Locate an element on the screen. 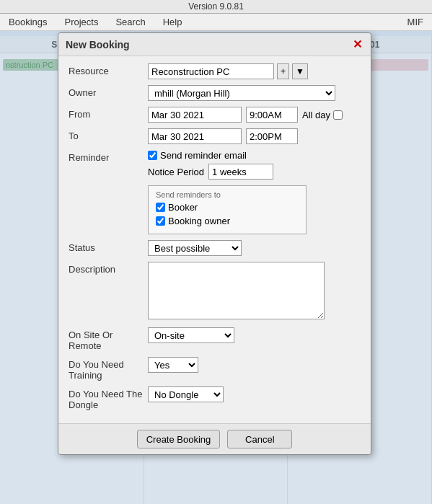  menu-projects: Projects is located at coordinates (81, 22).